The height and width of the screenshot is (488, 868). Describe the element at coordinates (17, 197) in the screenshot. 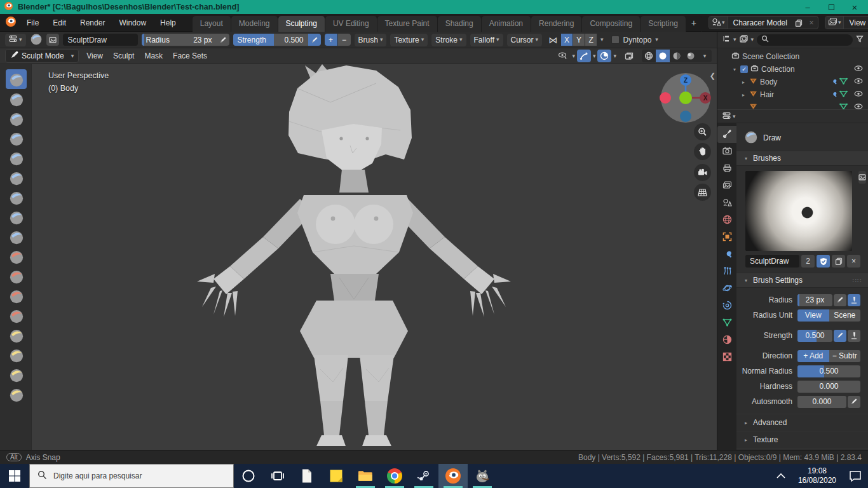

I see `sculpt-tool-inflate` at that location.